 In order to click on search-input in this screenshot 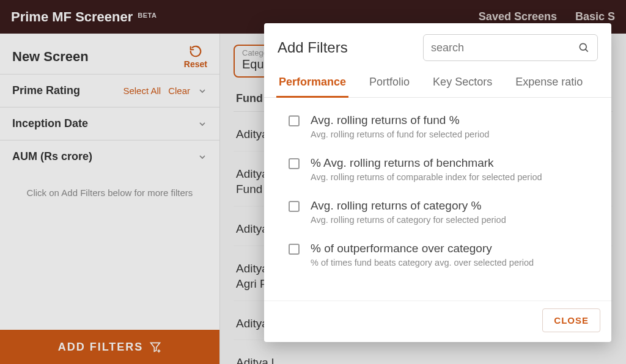, I will do `click(502, 48)`.